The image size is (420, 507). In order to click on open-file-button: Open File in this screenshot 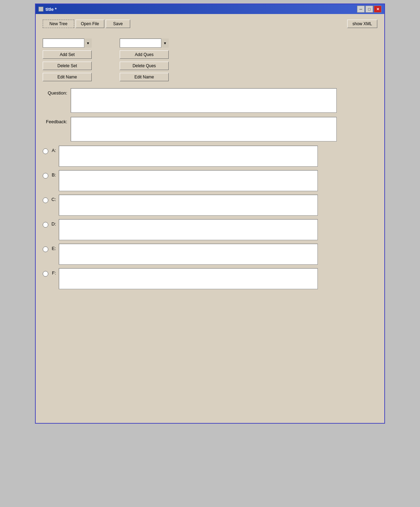, I will do `click(90, 24)`.